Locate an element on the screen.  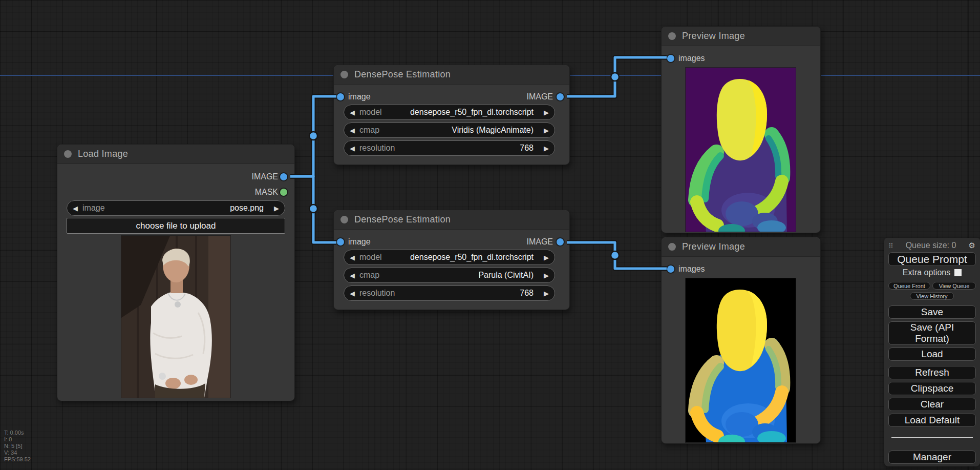
performance-stats: T: 0.00s I: 0 N: 5 [5] V: 34 FPS:59.52 is located at coordinates (17, 446).